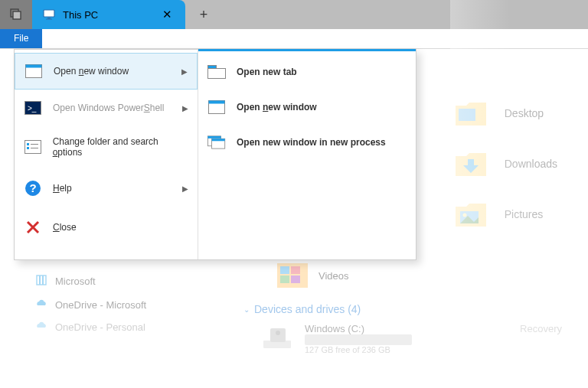  Describe the element at coordinates (21, 38) in the screenshot. I see `file-tab: File` at that location.